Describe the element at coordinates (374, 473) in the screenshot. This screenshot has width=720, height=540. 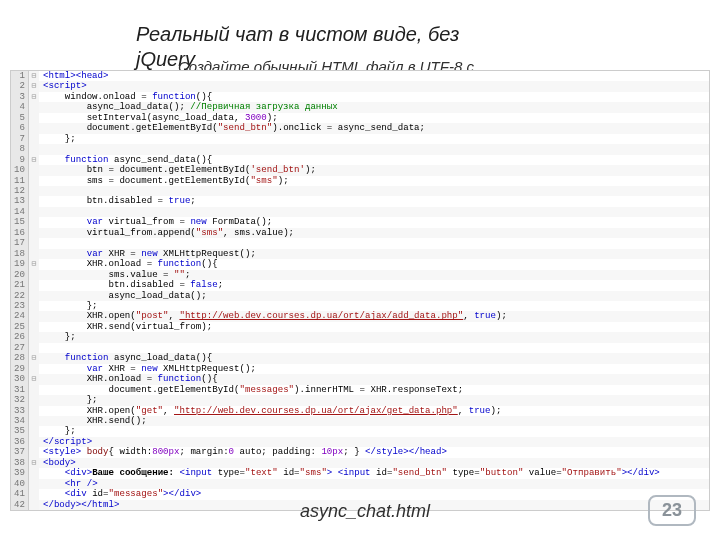
I see `code-text: <div>Ваше сообщение: <input type="text" …` at that location.